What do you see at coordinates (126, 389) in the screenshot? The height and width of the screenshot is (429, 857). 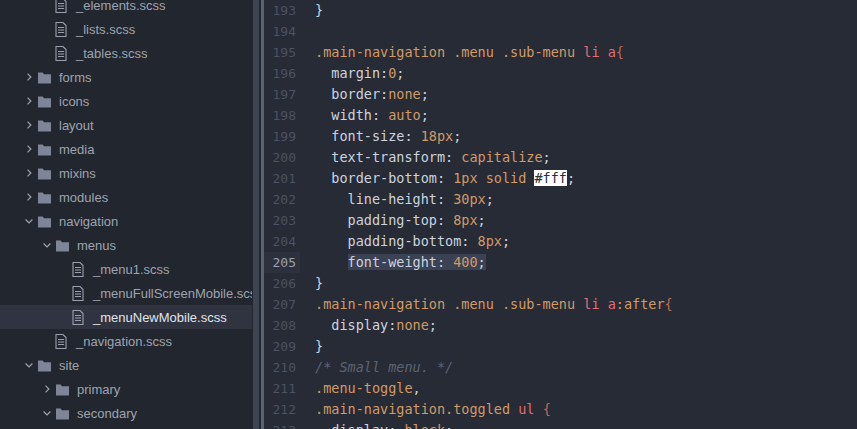 I see `sidebar-item-primary: primary` at bounding box center [126, 389].